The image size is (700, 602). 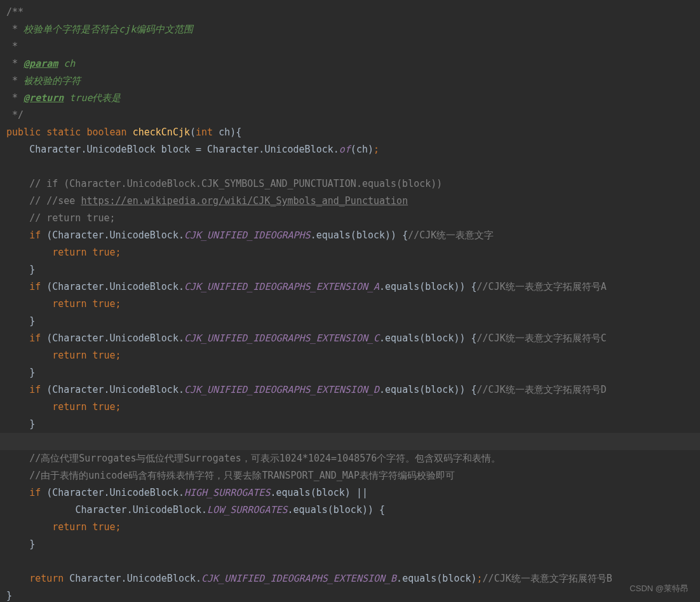 I want to click on decl-lhs: Character.UnicodeBlock block = Character…, so click(x=184, y=149).